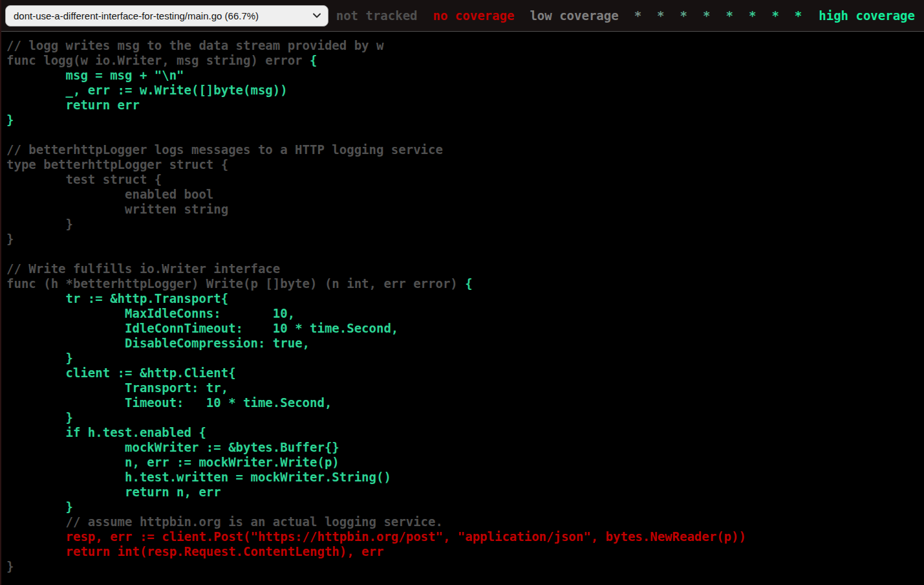  Describe the element at coordinates (866, 16) in the screenshot. I see `legend-high-coverage: high coverage` at that location.